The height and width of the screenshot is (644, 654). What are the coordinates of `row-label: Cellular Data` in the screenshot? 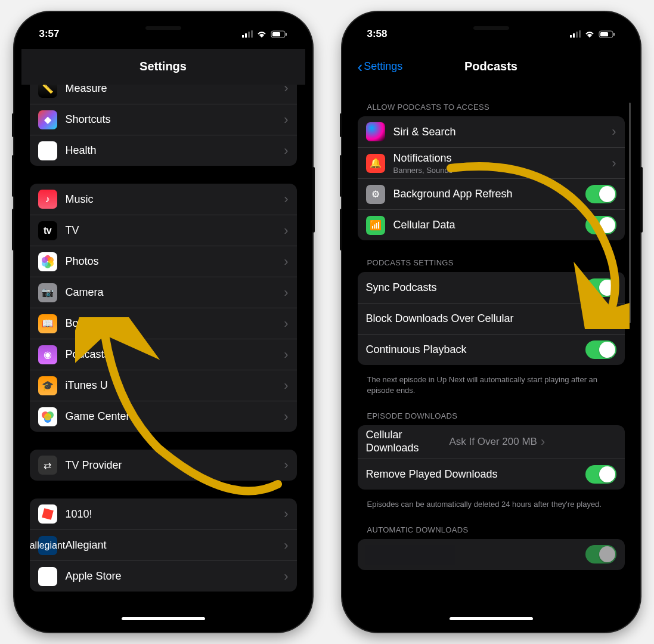 It's located at (489, 225).